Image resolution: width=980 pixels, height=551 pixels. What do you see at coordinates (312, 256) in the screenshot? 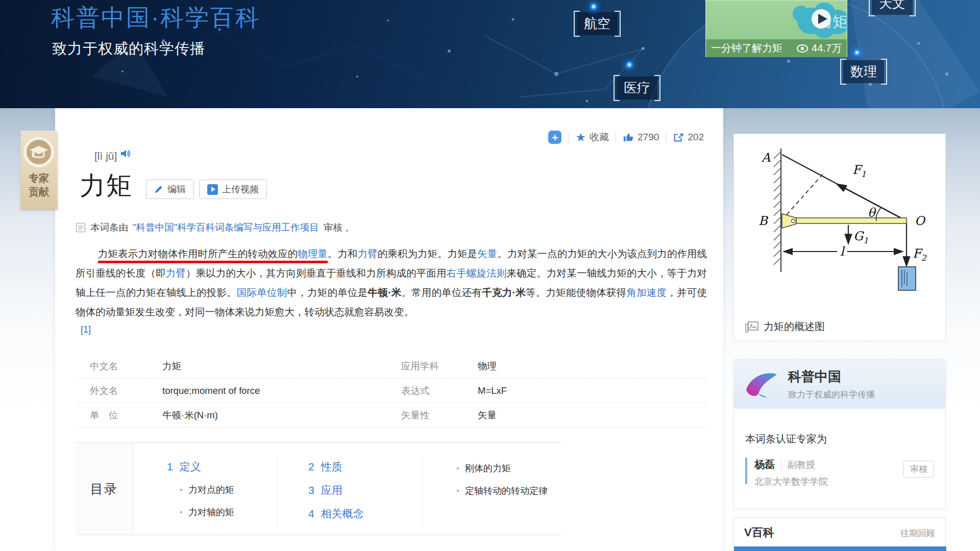
I see `summary-link: 物理量` at bounding box center [312, 256].